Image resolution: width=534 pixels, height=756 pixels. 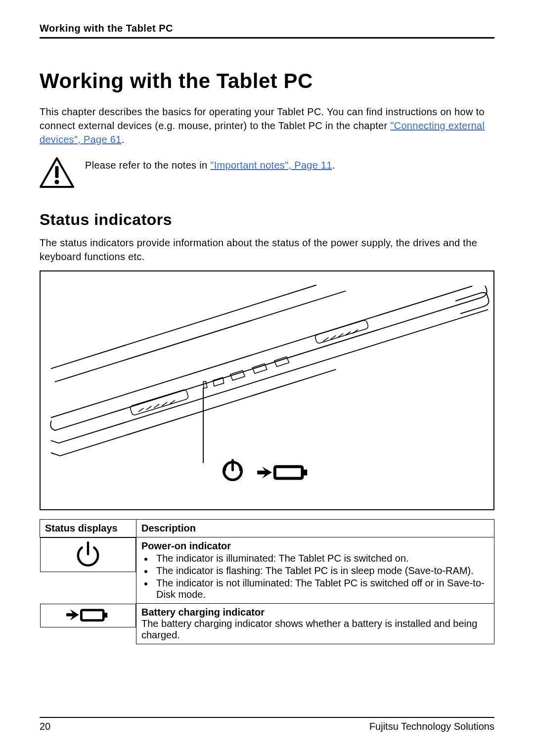 I want to click on table-row: Power-on indicator The indicator is illu…, so click(x=267, y=571).